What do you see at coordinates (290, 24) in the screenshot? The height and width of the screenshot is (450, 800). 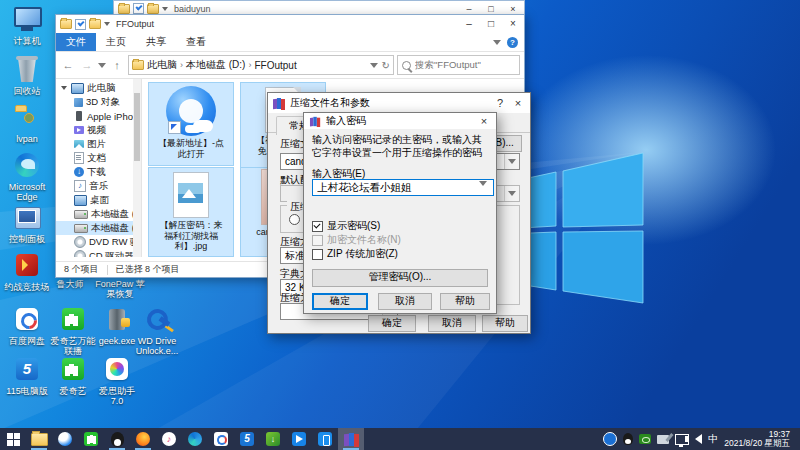 I see `titlebar: FFOutput – □ ×` at bounding box center [290, 24].